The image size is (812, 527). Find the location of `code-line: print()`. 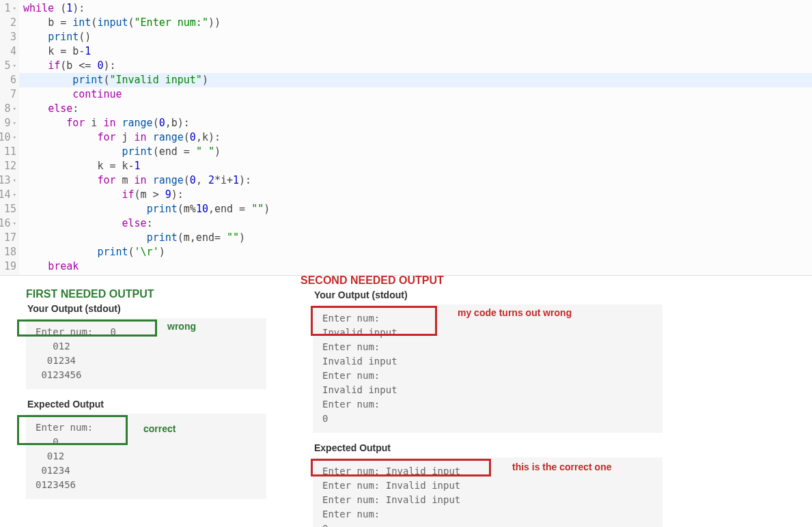

code-line: print() is located at coordinates (415, 37).